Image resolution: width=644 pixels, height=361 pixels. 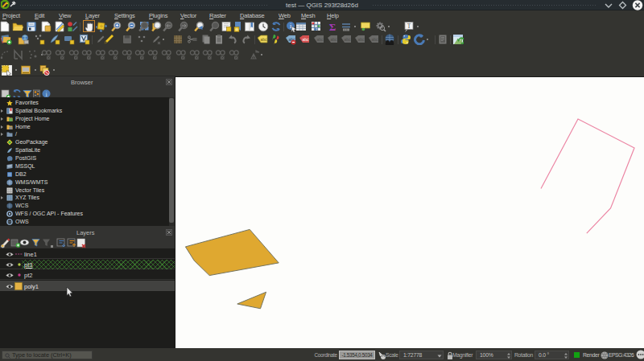 What do you see at coordinates (333, 27) in the screenshot?
I see `svg-text: Σ` at bounding box center [333, 27].